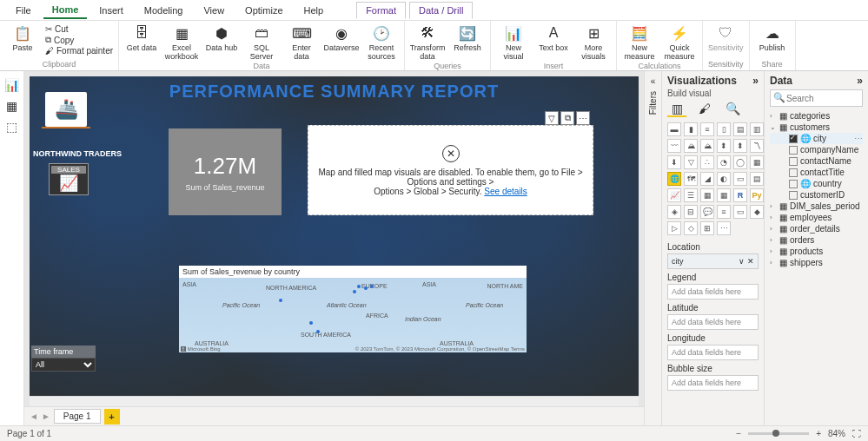 Image resolution: width=868 pixels, height=441 pixels. Describe the element at coordinates (679, 43) in the screenshot. I see `quick-measure-button: ⚡Quick measure` at that location.